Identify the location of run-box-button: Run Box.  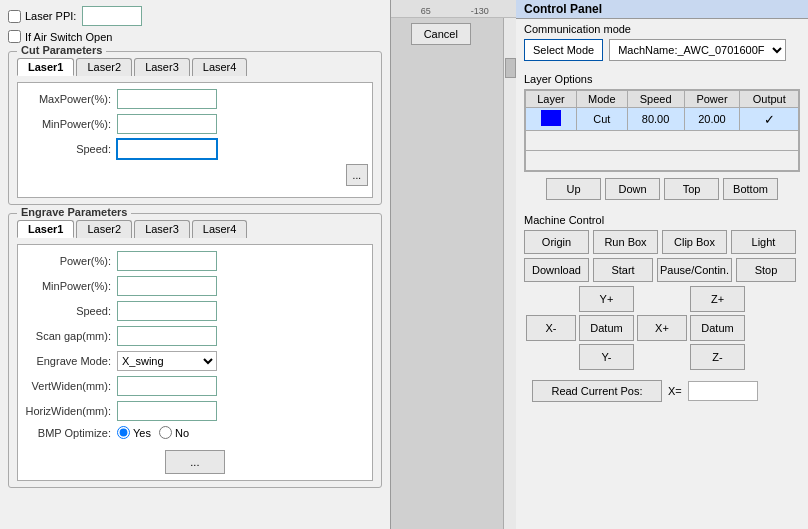
(626, 242).